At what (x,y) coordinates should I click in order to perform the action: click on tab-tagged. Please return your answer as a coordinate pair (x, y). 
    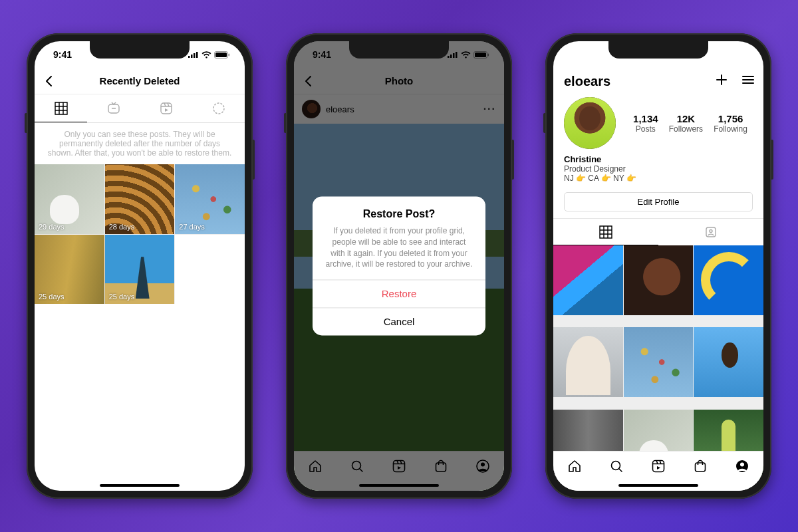
    Looking at the image, I should click on (711, 232).